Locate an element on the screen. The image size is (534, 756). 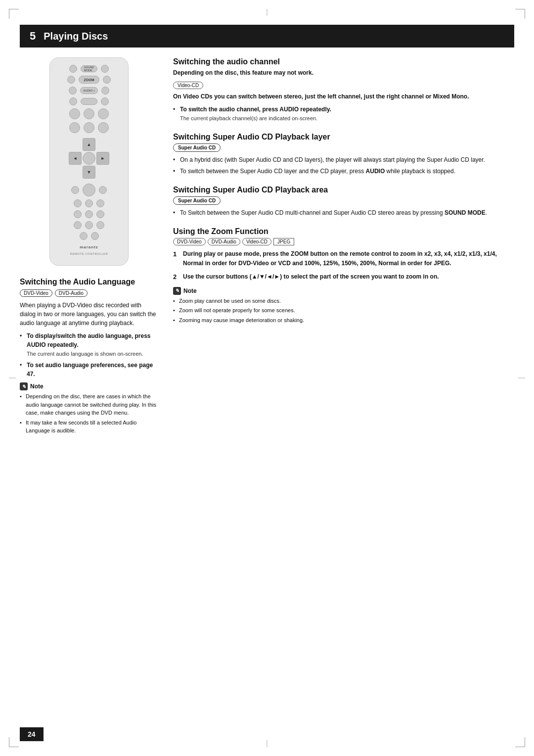
zoom-badge-dvd-audio: DVD-Audio is located at coordinates (224, 241).